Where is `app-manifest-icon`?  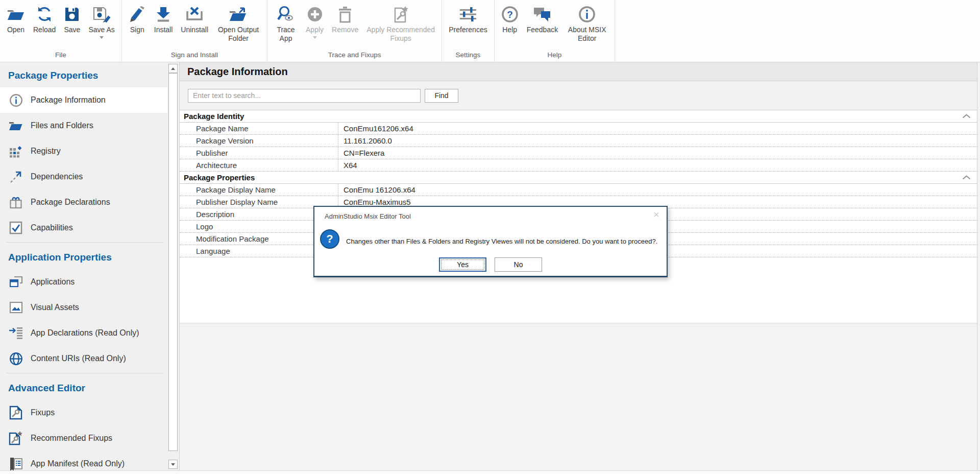 app-manifest-icon is located at coordinates (16, 464).